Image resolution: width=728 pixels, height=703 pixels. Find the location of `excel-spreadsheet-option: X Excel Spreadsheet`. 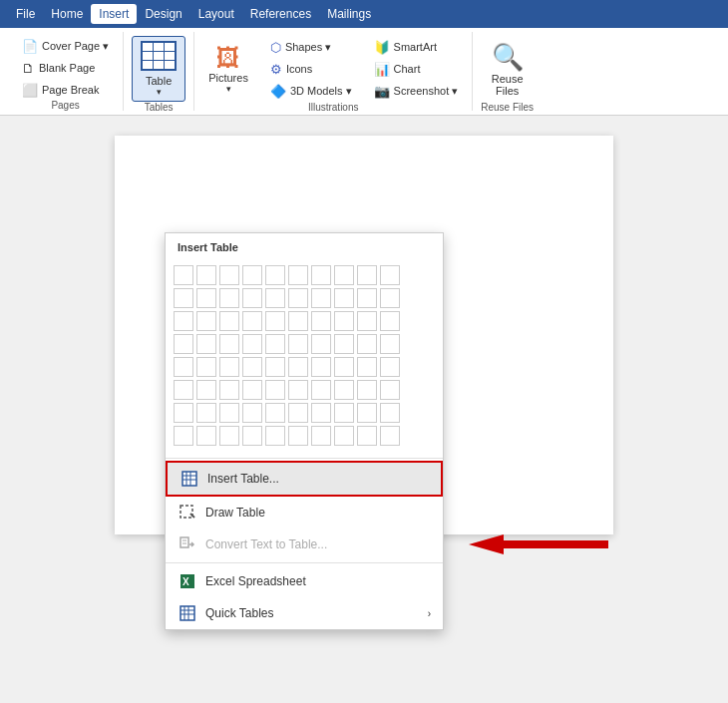

excel-spreadsheet-option: X Excel Spreadsheet is located at coordinates (304, 581).